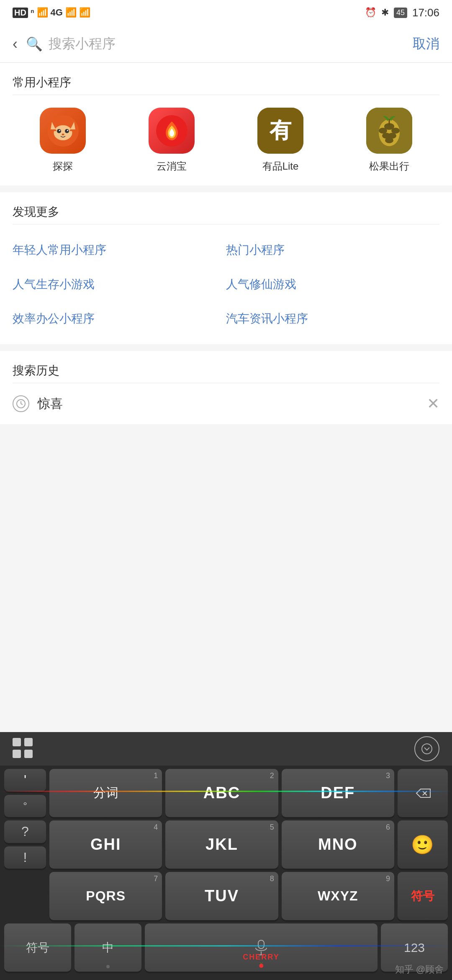 The image size is (452, 980). What do you see at coordinates (71, 13) in the screenshot?
I see `signal-icon-2: 📶` at bounding box center [71, 13].